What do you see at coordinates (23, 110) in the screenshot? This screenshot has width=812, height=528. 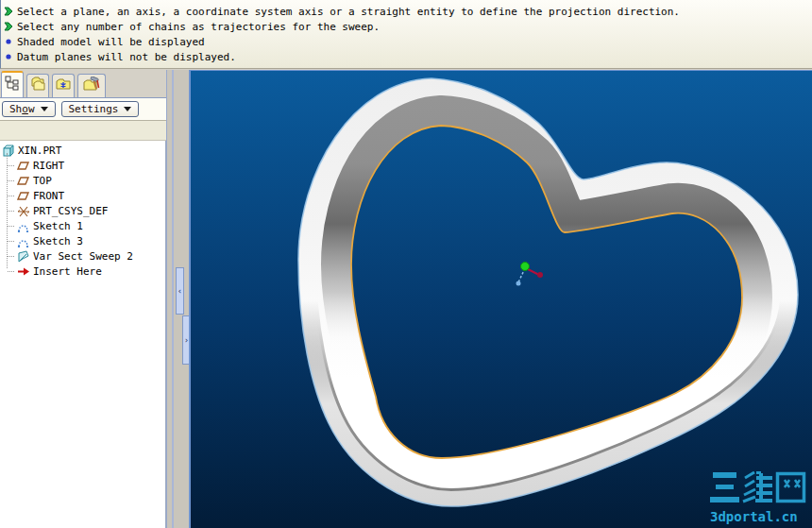 I see `show-button-label: Show` at bounding box center [23, 110].